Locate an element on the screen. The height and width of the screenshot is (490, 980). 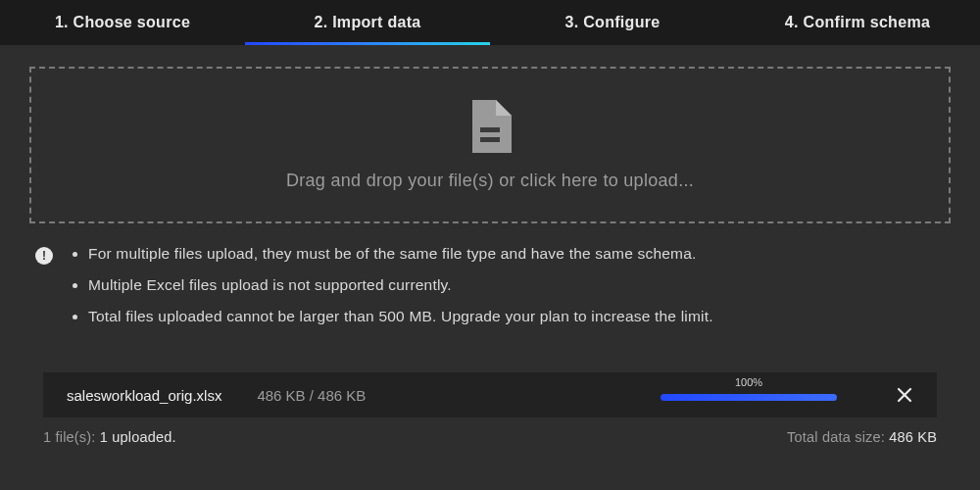
uploaded-size: 486 KB / 486 KB is located at coordinates (312, 396).